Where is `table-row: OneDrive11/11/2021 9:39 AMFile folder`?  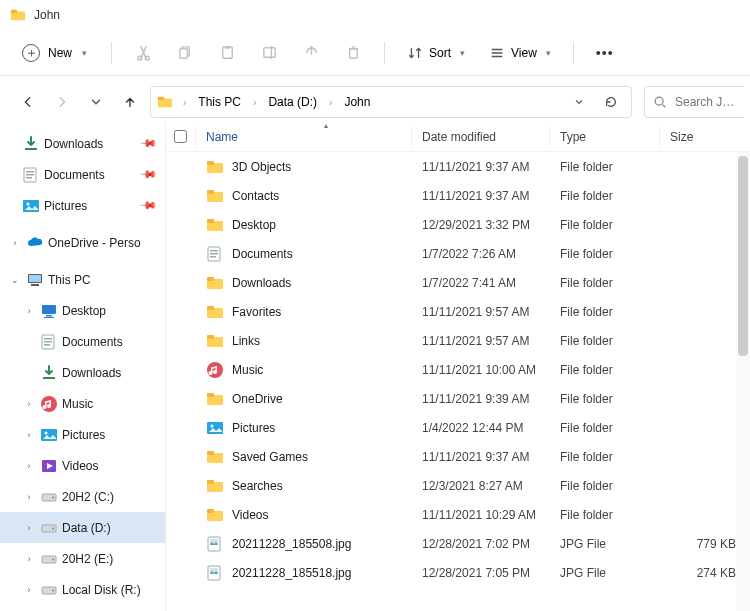 table-row: OneDrive11/11/2021 9:39 AMFile folder is located at coordinates (458, 398).